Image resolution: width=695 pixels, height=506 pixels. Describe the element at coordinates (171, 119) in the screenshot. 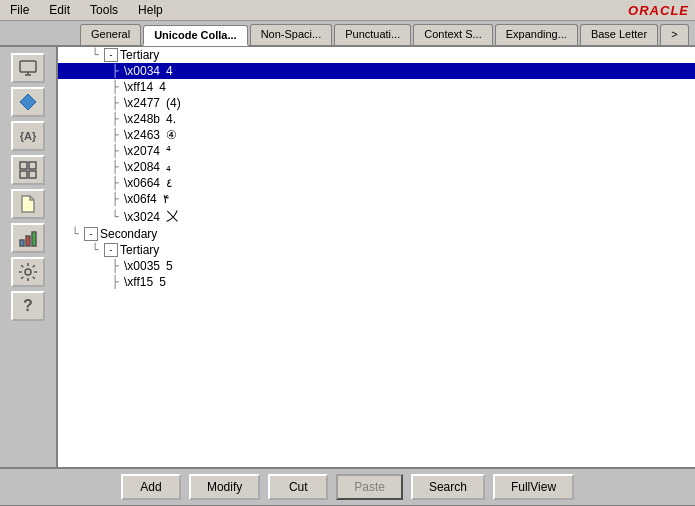

I see `value-x248b: 4.` at that location.